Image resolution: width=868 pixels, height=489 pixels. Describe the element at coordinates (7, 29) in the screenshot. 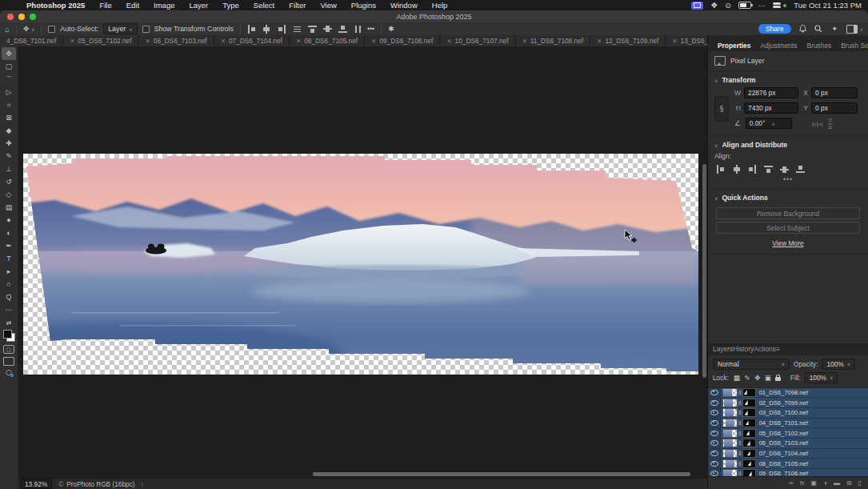

I see `home-icon: ⌂` at that location.